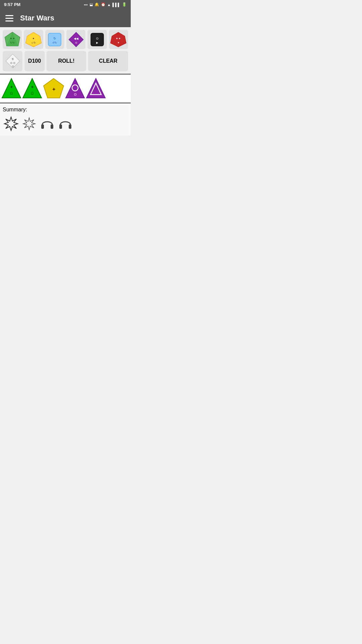 The image size is (362, 644). I want to click on battery-icon: 🔋, so click(124, 5).